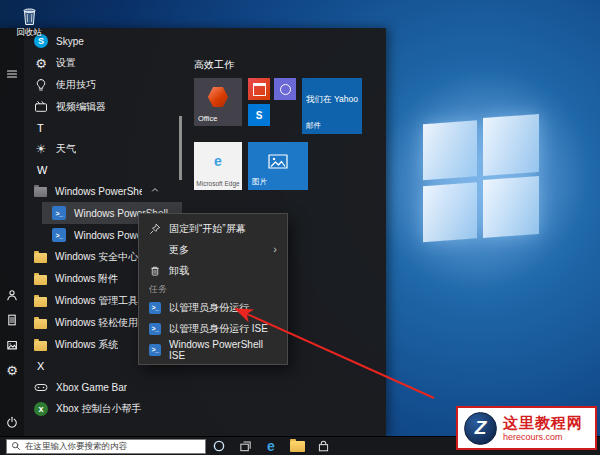  Describe the element at coordinates (12, 295) in the screenshot. I see `user-account-button` at that location.